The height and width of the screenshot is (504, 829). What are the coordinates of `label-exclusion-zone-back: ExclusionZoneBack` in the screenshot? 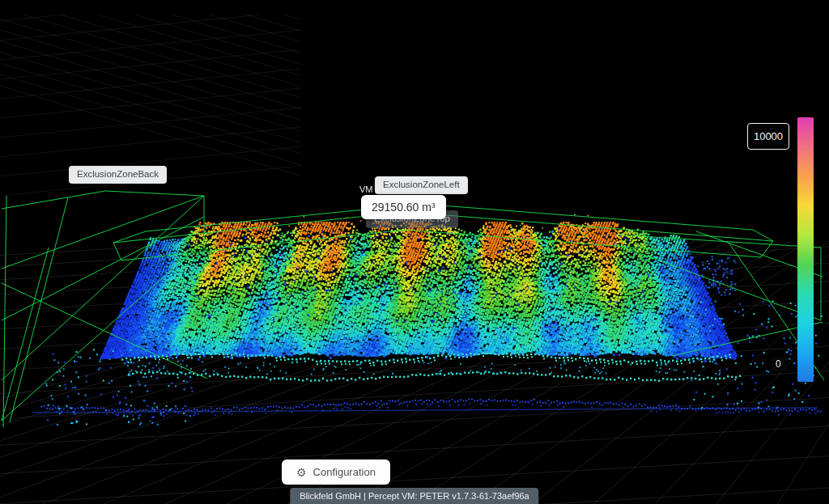 It's located at (118, 175).